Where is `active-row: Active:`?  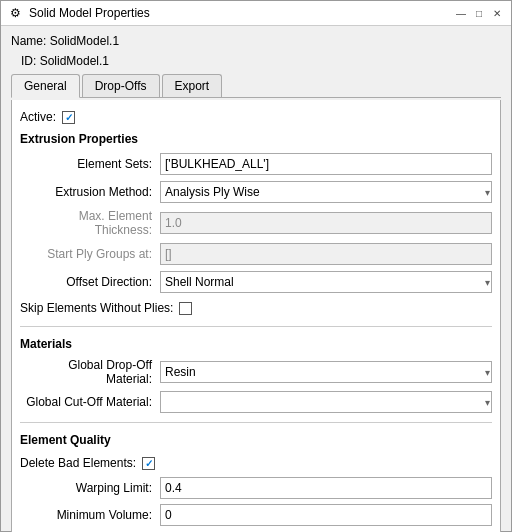
active-row: Active: is located at coordinates (256, 117).